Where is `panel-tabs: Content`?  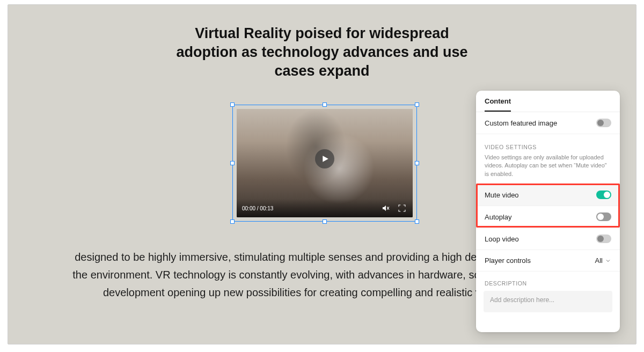 panel-tabs: Content is located at coordinates (548, 101).